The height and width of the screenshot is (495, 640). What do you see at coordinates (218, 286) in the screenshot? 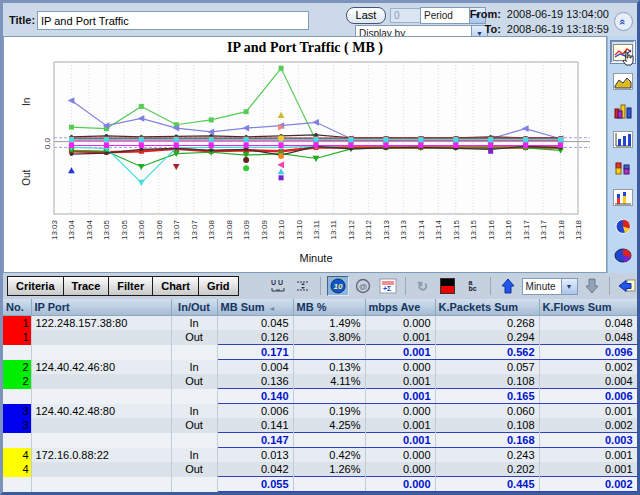
I see `tab-grid: Grid` at bounding box center [218, 286].